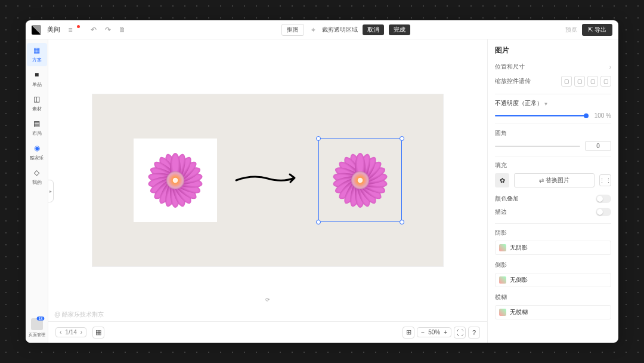  I want to click on inset-shadow-label: 倒影, so click(553, 265).